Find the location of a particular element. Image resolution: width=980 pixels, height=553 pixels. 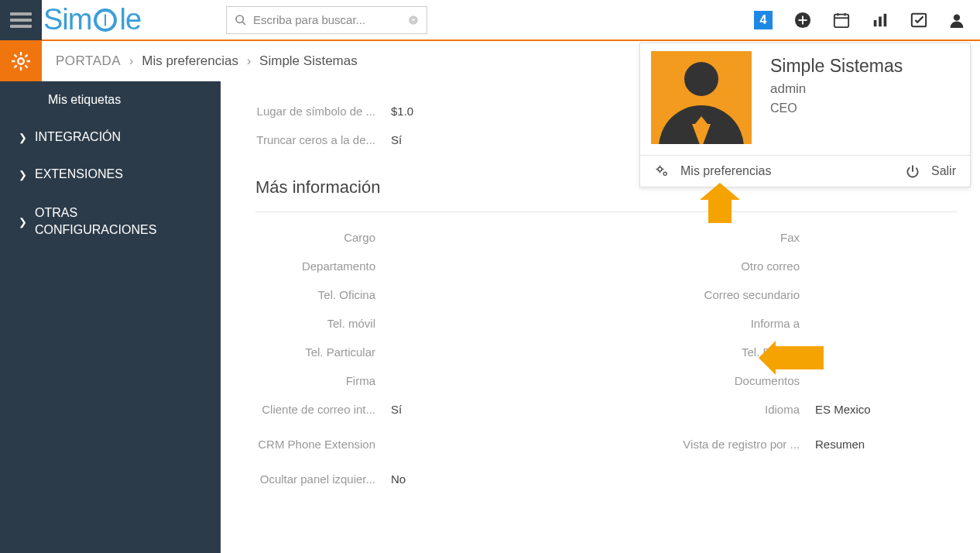

chart-icon is located at coordinates (880, 20).